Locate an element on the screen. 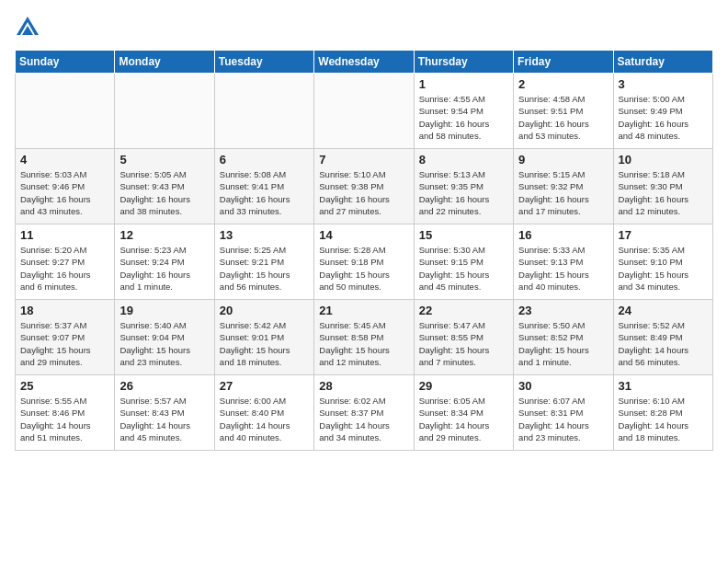 This screenshot has height=563, width=728. day-info: Sunrise: 5:20 AM Sunset: 9:27 PM Dayligh… is located at coordinates (64, 269).